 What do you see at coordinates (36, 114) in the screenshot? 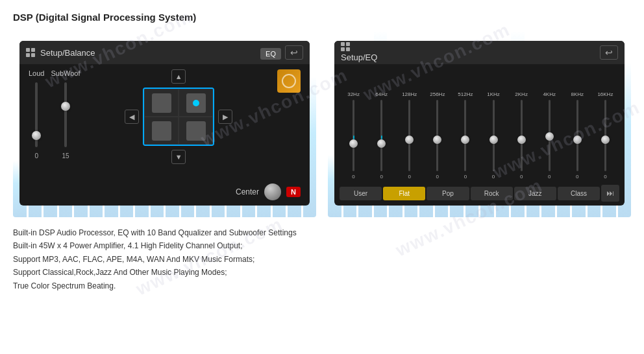
I see `loud-slider-col: Loud 0` at bounding box center [36, 114].